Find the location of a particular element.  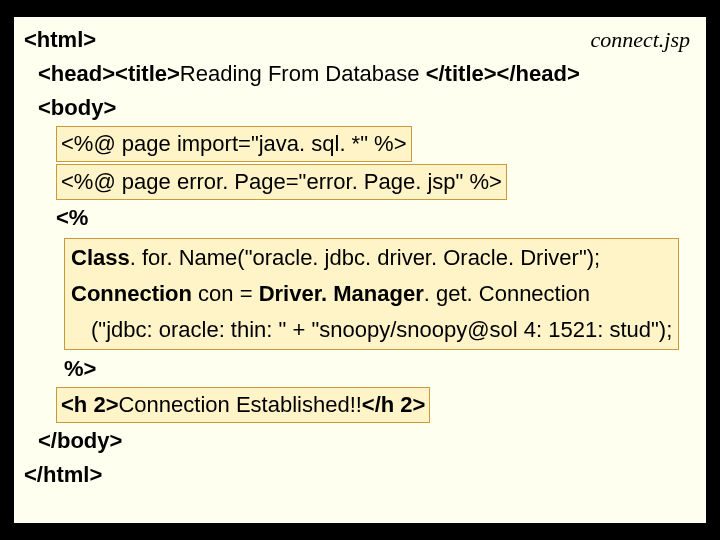

tag-close: </body> is located at coordinates (80, 440).